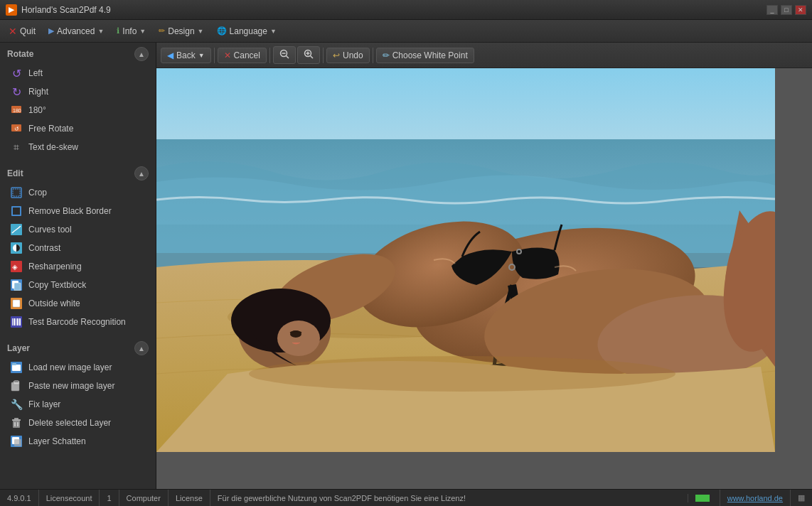 The height and width of the screenshot is (506, 812). Describe the element at coordinates (78, 367) in the screenshot. I see `sidebar-item-load-layer: Load new image layer` at that location.